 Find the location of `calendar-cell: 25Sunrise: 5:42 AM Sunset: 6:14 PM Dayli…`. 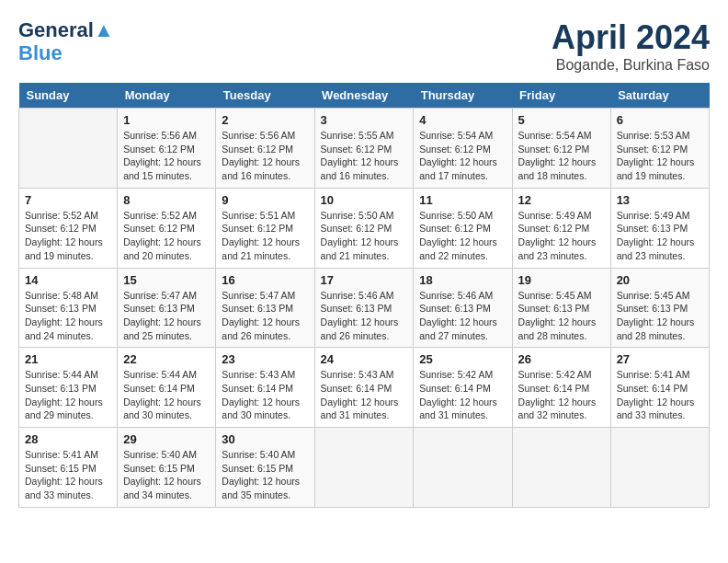

calendar-cell: 25Sunrise: 5:42 AM Sunset: 6:14 PM Dayli… is located at coordinates (463, 388).